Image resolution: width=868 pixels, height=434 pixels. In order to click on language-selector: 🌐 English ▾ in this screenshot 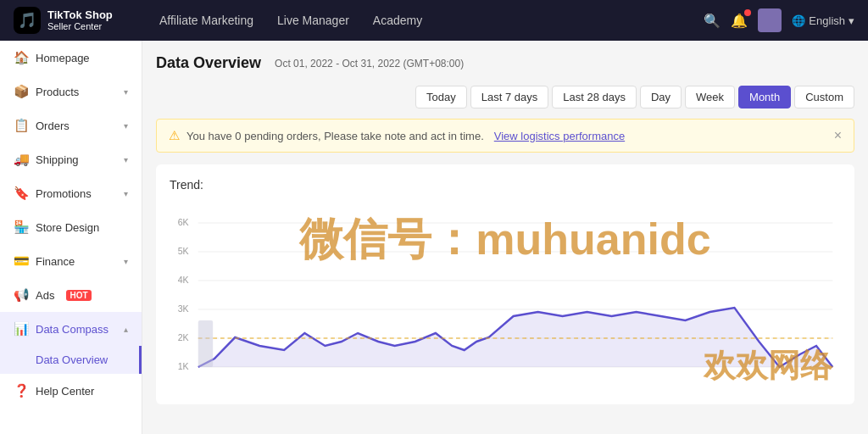, I will do `click(823, 20)`.